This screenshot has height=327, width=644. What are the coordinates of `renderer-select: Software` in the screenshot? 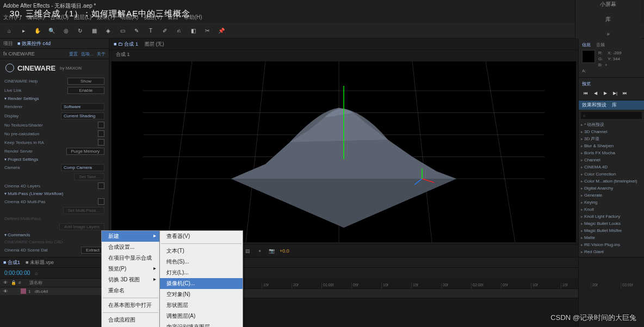 It's located at (83, 106).